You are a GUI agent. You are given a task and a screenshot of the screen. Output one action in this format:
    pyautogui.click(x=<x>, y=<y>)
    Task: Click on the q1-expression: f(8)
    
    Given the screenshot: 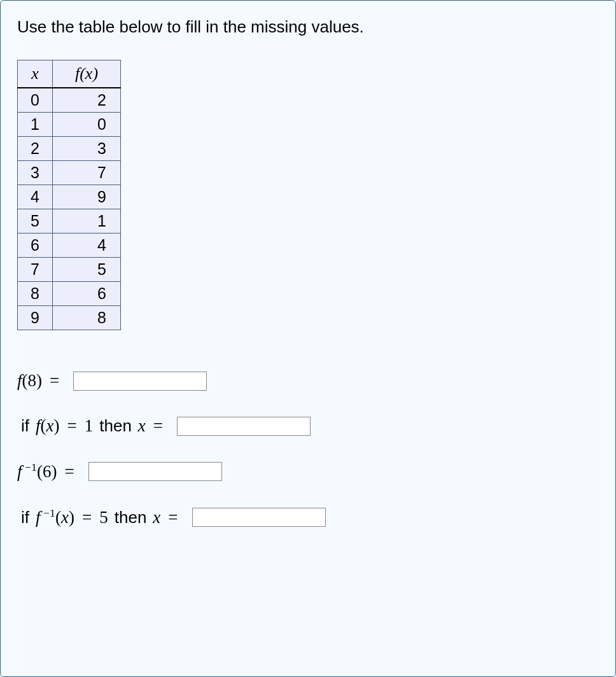 What is the action you would take?
    pyautogui.click(x=29, y=380)
    